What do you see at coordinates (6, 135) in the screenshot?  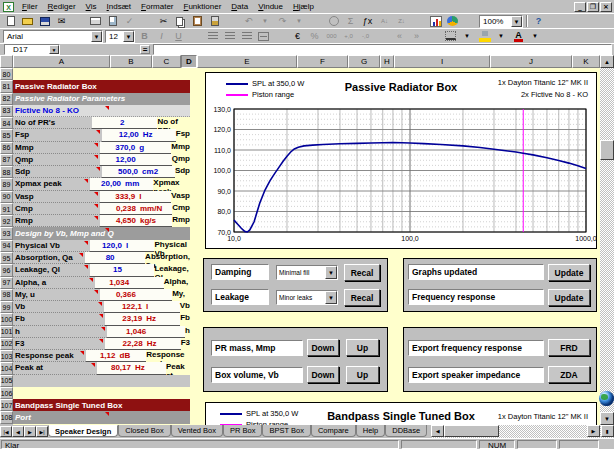 I see `row-header: 85` at bounding box center [6, 135].